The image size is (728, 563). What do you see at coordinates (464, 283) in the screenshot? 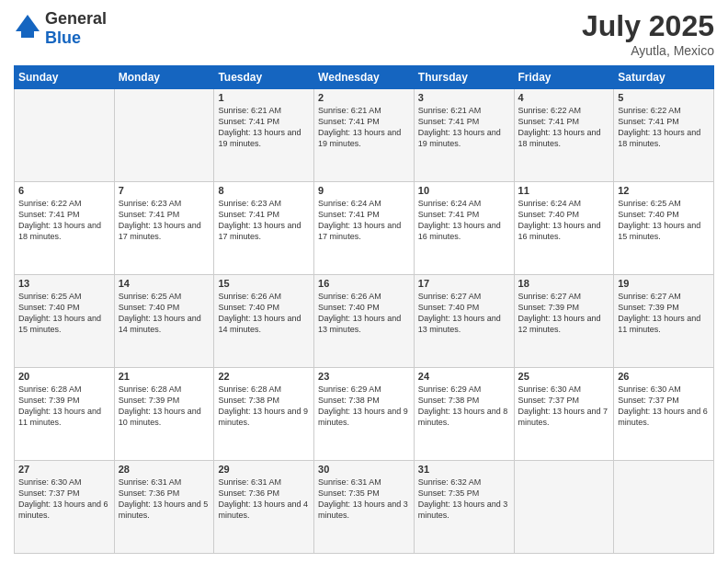
I see `day-number: 17` at bounding box center [464, 283].